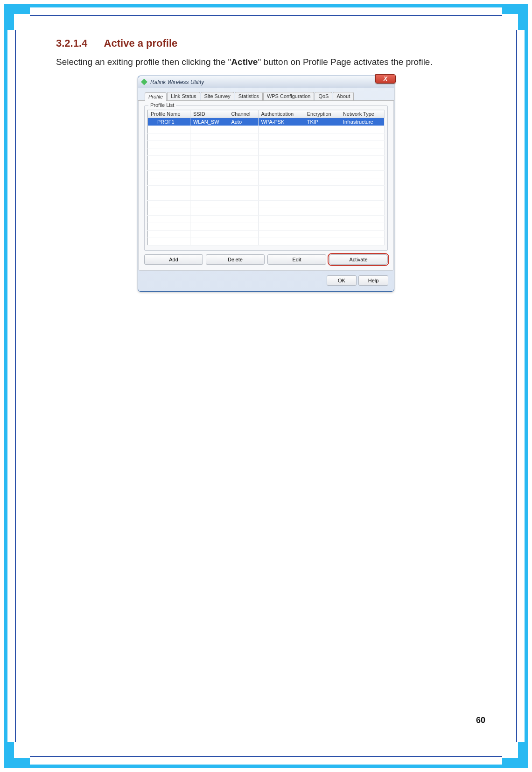 The image size is (532, 772). Describe the element at coordinates (266, 43) in the screenshot. I see `section-heading: 3.2.1.4 Active a profile` at that location.